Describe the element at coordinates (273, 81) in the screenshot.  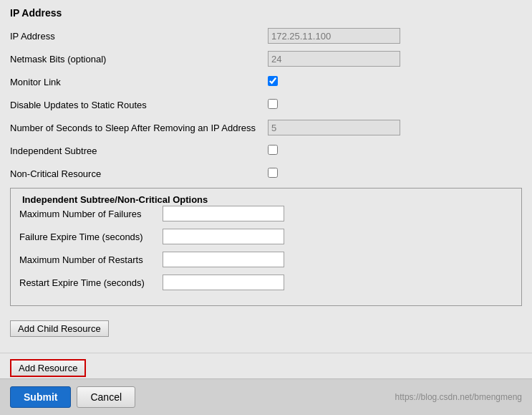
I see `monitor-link-checkbox` at that location.